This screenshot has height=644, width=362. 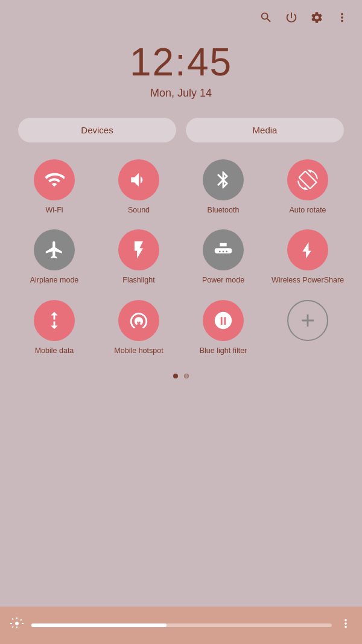 What do you see at coordinates (223, 257) in the screenshot?
I see `tile-powermode: Power mode` at bounding box center [223, 257].